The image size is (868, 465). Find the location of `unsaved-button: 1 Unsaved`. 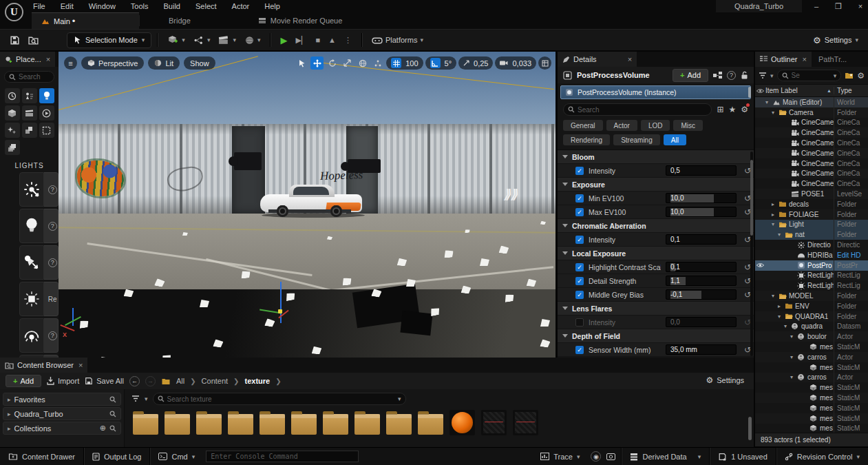

unsaved-button: 1 Unsaved is located at coordinates (743, 456).